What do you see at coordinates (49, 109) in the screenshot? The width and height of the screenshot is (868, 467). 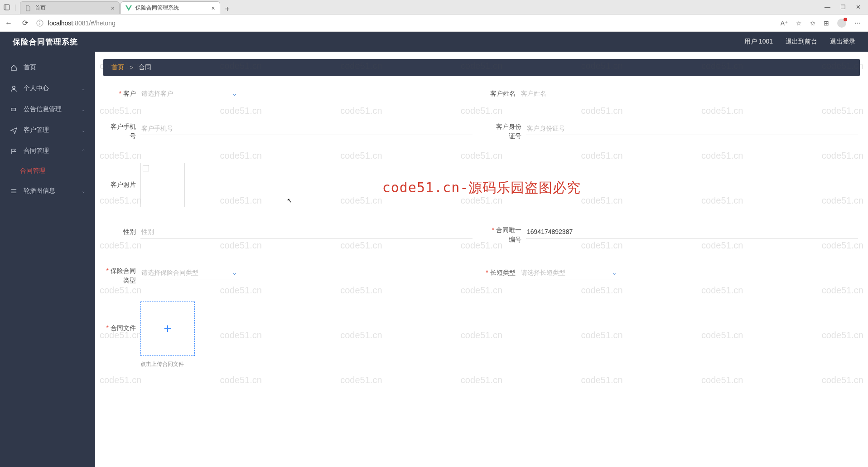 I see `sidebar-item-label: 公告信息管理` at bounding box center [49, 109].